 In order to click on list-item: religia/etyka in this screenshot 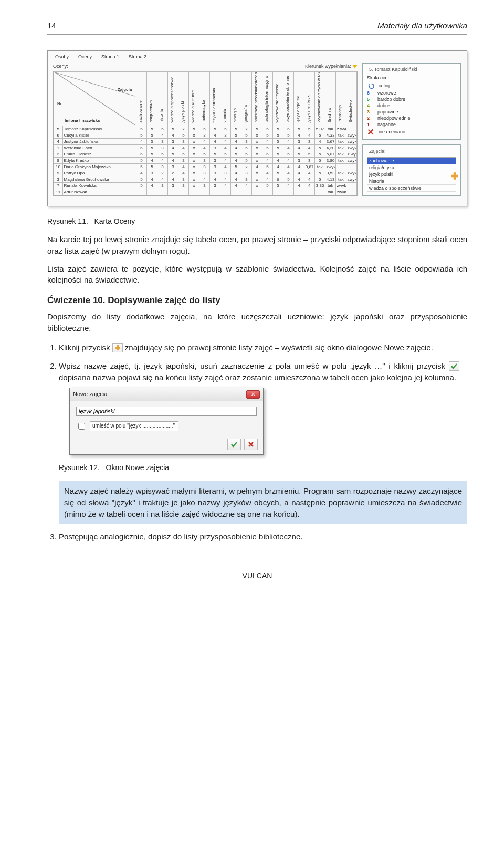, I will do `click(412, 168)`.